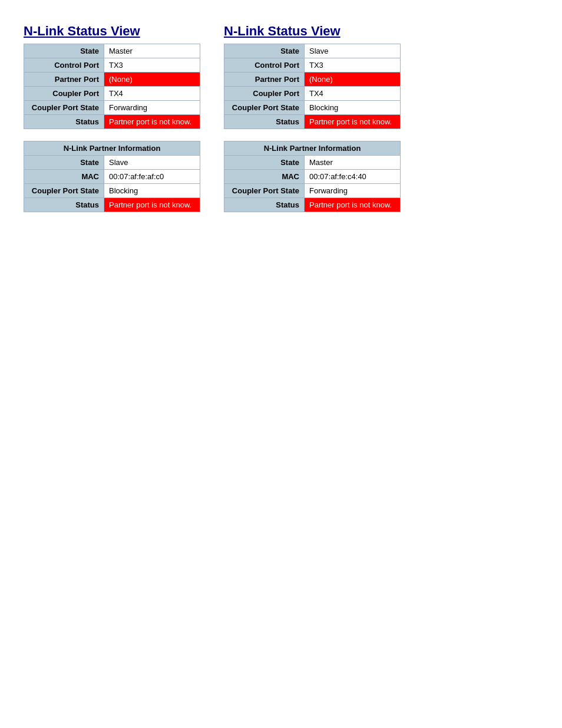 The image size is (562, 728). I want to click on table-row: MAC00:07:af:fe:af:c0, so click(112, 177).